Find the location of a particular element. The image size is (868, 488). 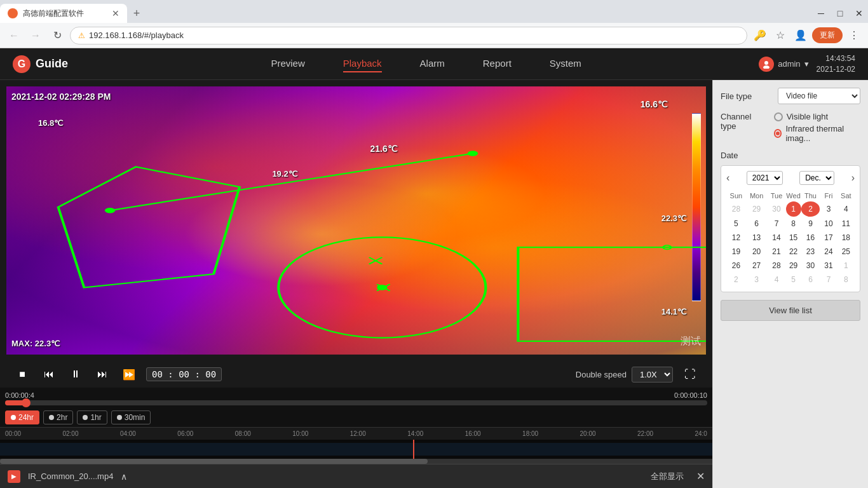

stop-btn: ■ is located at coordinates (22, 374).